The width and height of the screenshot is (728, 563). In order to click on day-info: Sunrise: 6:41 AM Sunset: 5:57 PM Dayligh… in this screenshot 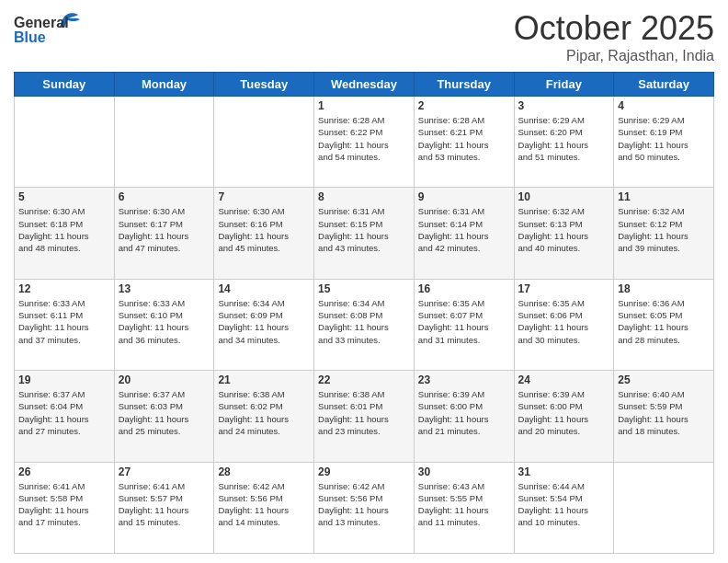, I will do `click(165, 504)`.